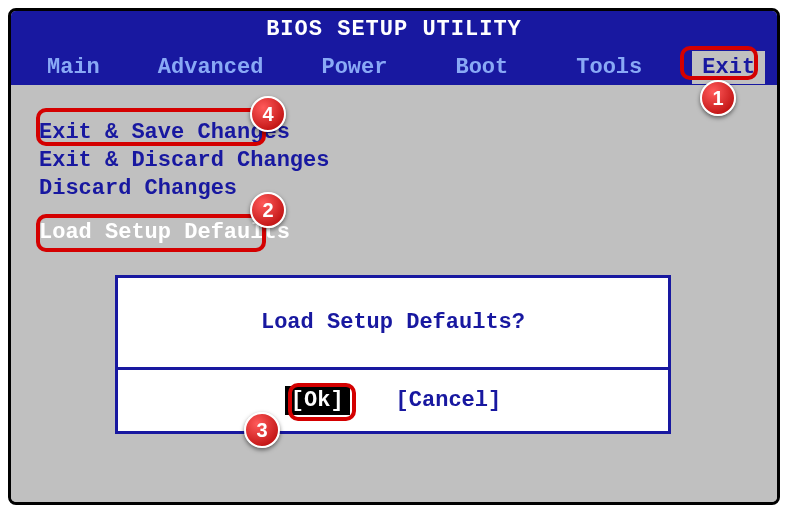 This screenshot has height=513, width=788. I want to click on tab-main: Main, so click(74, 68).